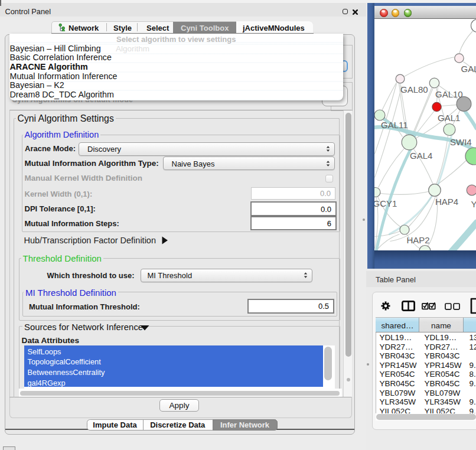  What do you see at coordinates (415, 90) in the screenshot?
I see `svg-text: GAL80` at bounding box center [415, 90].